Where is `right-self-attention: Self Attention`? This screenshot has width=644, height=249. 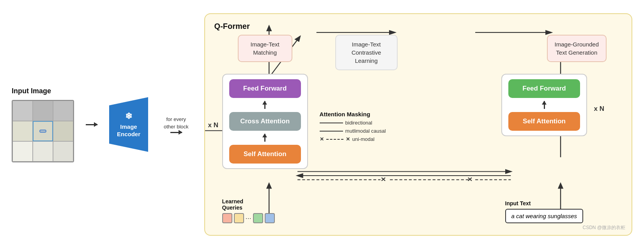 right-self-attention: Self Attention is located at coordinates (544, 121).